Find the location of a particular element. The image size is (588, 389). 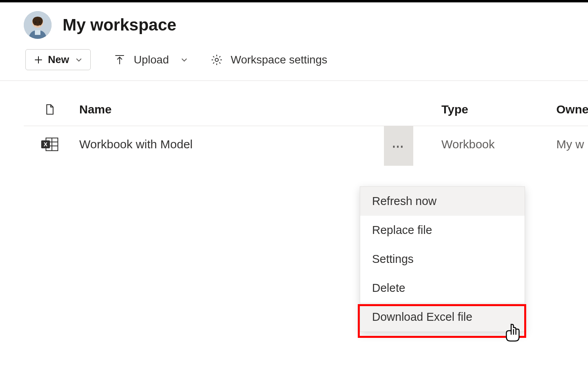

more-options-button: ⋯ is located at coordinates (399, 146).